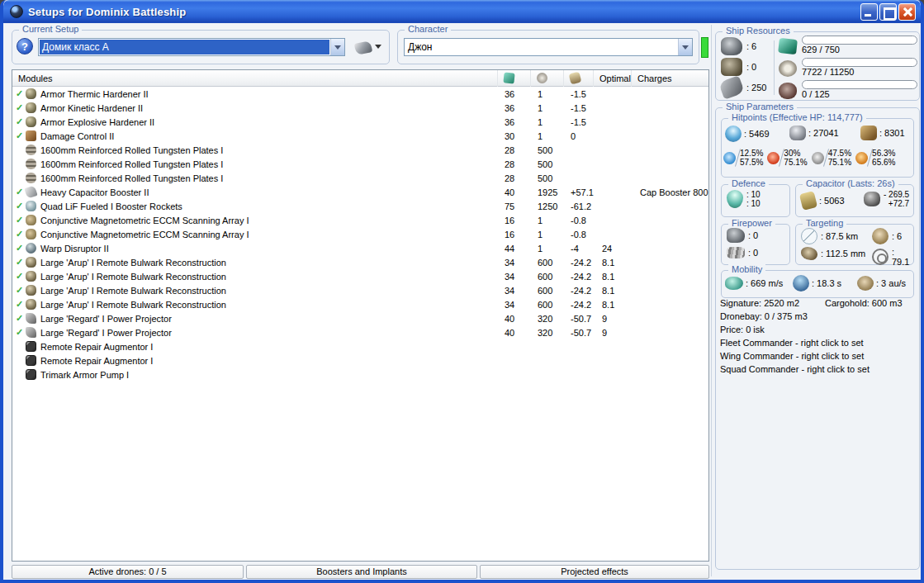 The image size is (924, 583). I want to click on kinetic-resist-armor: 75.1%, so click(840, 162).